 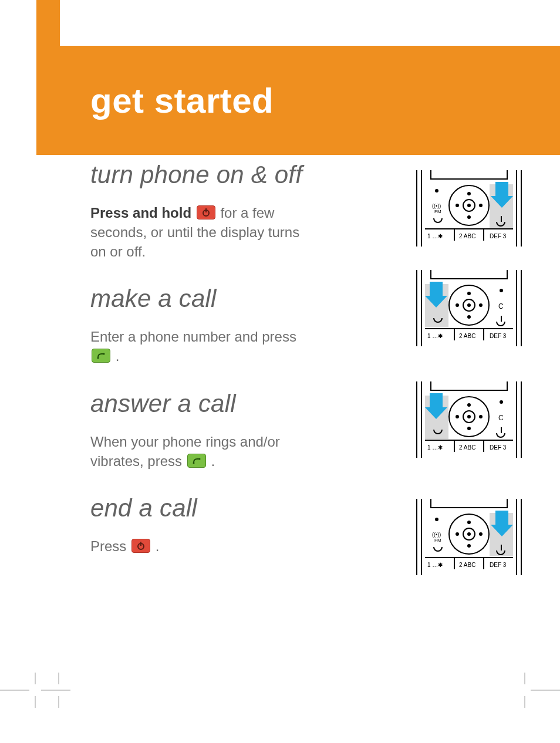 What do you see at coordinates (202, 451) in the screenshot?
I see `body-answer-call: When your phone rings and/or vibrates, p…` at bounding box center [202, 451].